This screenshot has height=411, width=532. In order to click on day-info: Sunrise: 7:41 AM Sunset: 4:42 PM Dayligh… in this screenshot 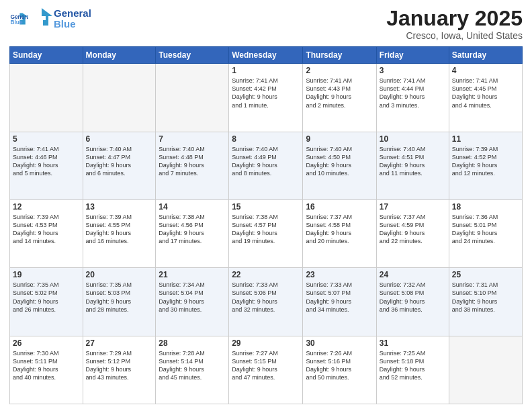, I will do `click(266, 93)`.